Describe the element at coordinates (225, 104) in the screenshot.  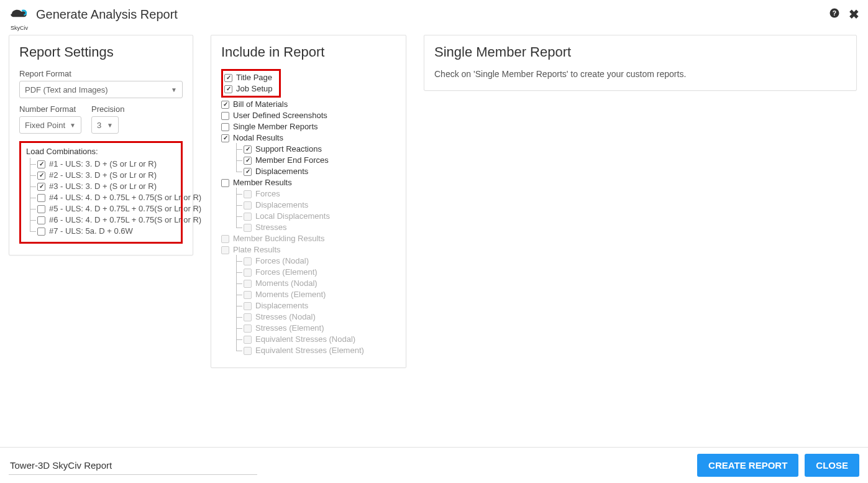
I see `checkbox-bom` at that location.